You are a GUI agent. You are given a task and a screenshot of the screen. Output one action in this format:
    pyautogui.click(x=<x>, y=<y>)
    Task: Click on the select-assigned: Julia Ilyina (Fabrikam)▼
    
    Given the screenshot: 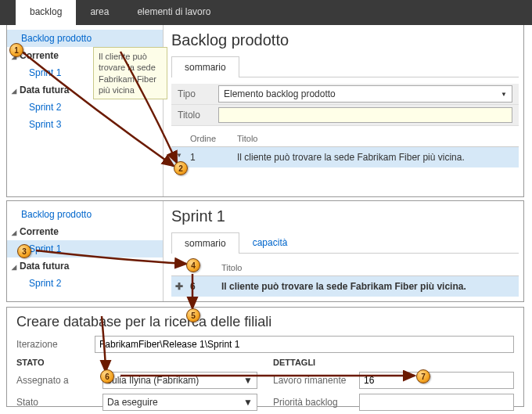 What is the action you would take?
    pyautogui.click(x=180, y=380)
    